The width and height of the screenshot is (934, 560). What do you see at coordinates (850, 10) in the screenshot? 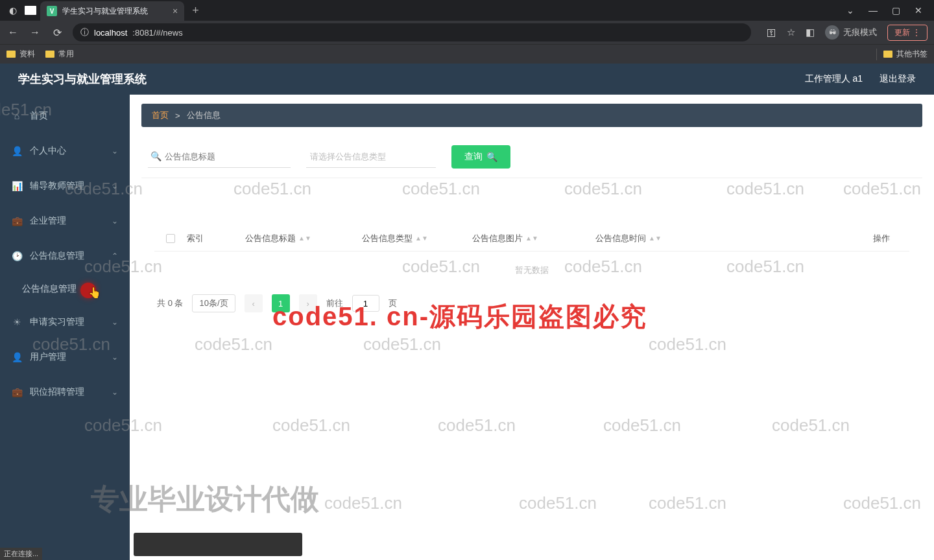
I see `tab-search-icon: ⌄` at bounding box center [850, 10].